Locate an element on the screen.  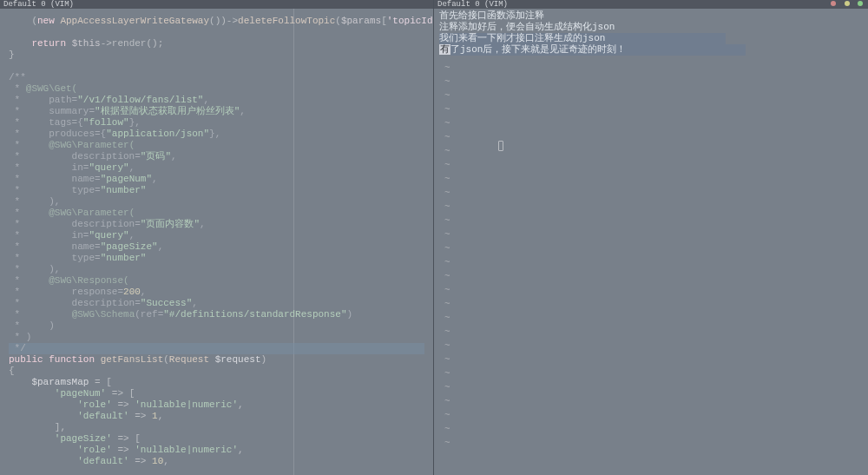
code-line: 'pageNum' => [ is located at coordinates (217, 394).